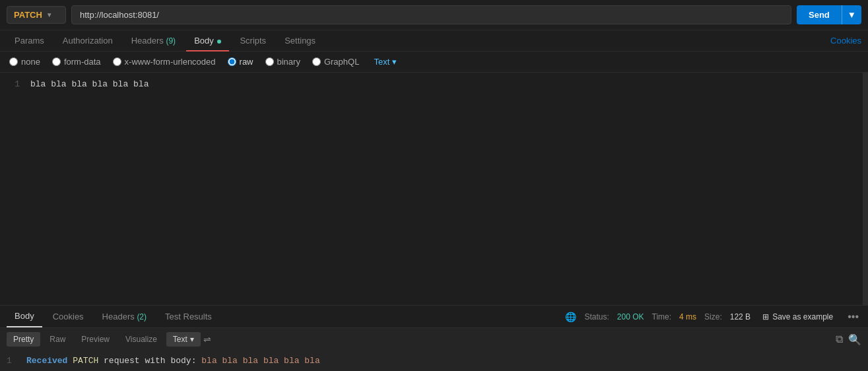 The height and width of the screenshot is (371, 868). I want to click on more-options-button: •••, so click(853, 317).